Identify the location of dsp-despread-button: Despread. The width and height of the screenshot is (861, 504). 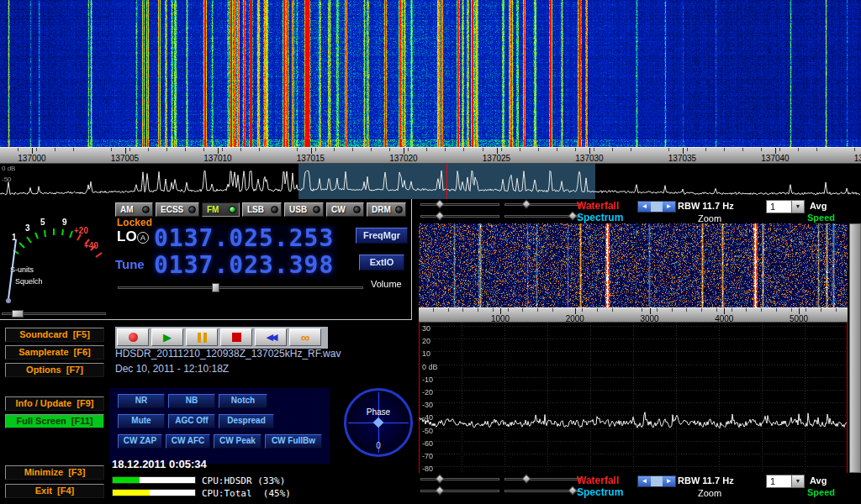
(246, 422).